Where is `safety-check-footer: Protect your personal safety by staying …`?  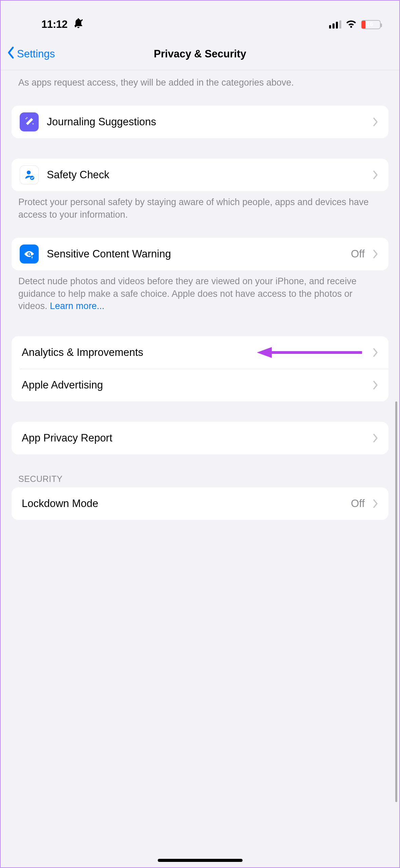
safety-check-footer: Protect your personal safety by staying … is located at coordinates (200, 208).